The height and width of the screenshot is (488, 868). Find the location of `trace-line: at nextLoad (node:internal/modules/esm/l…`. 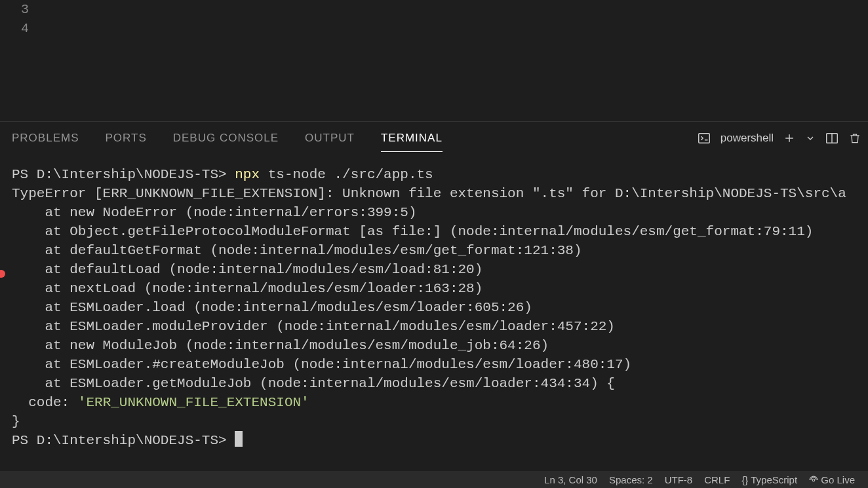

trace-line: at nextLoad (node:internal/modules/esm/l… is located at coordinates (247, 288).